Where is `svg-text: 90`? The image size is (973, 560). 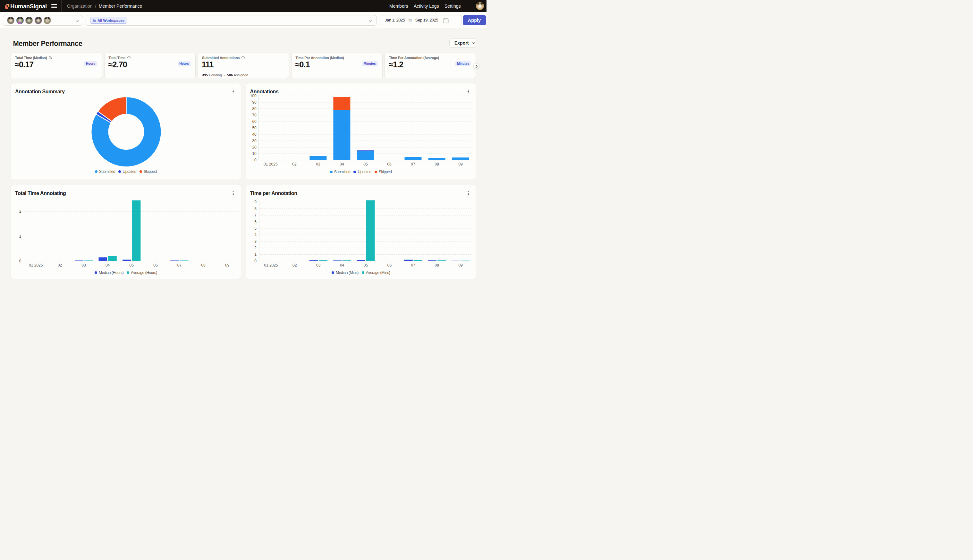
svg-text: 90 is located at coordinates (254, 102).